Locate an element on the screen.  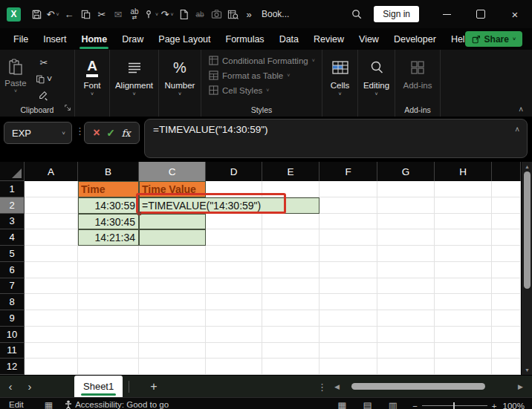
zoom-level: 100% is located at coordinates (514, 405).